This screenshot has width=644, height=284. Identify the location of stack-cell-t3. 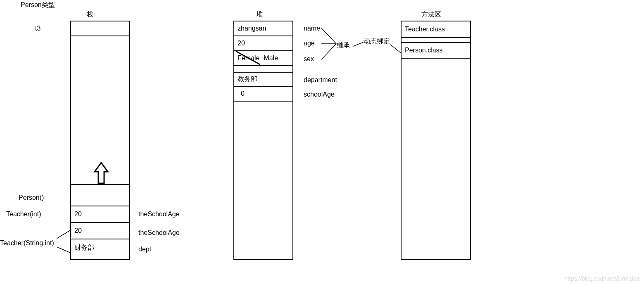
(100, 29).